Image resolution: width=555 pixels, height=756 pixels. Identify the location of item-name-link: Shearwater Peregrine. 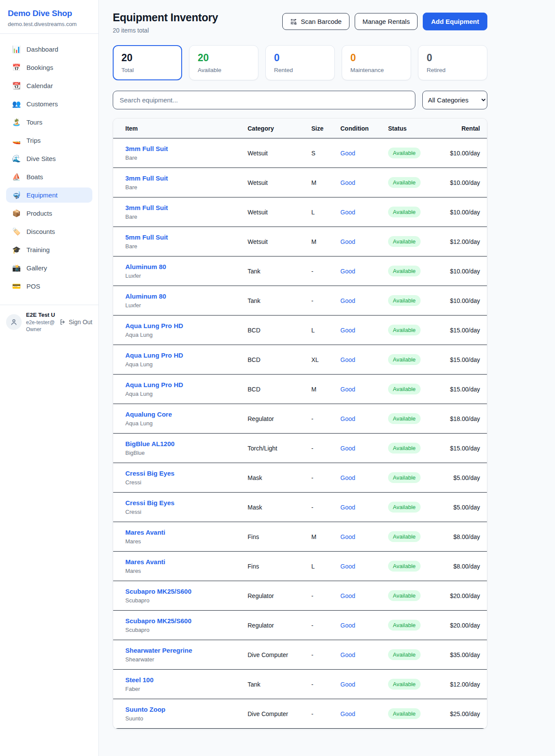
(159, 650).